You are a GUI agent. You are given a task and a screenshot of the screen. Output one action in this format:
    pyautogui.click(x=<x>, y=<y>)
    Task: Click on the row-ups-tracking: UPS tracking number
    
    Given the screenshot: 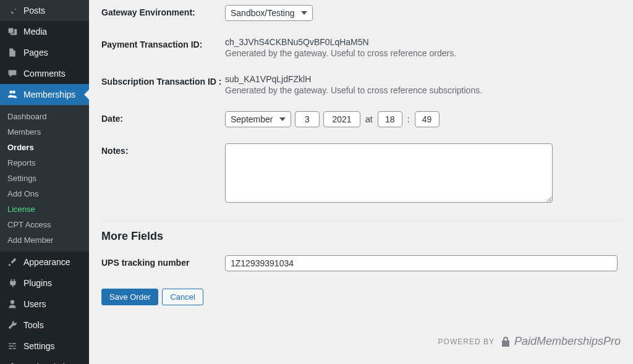 What is the action you would take?
    pyautogui.click(x=361, y=263)
    